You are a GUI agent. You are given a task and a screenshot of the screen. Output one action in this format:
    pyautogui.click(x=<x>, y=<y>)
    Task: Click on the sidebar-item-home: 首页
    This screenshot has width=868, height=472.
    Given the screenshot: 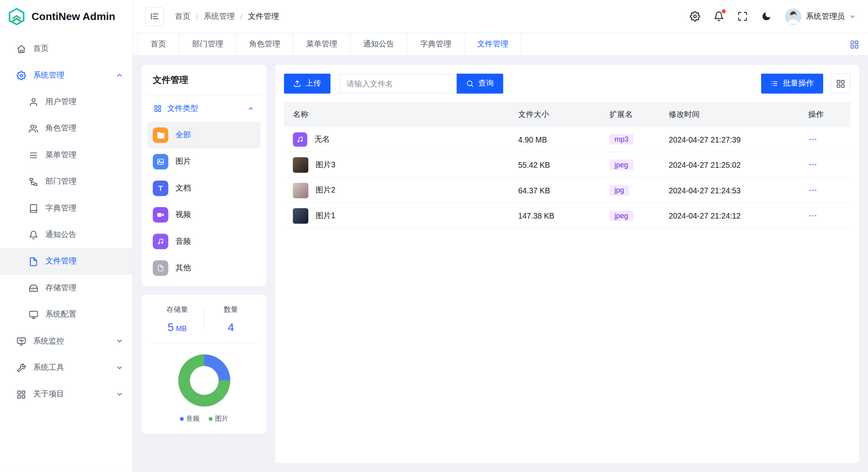 What is the action you would take?
    pyautogui.click(x=66, y=49)
    